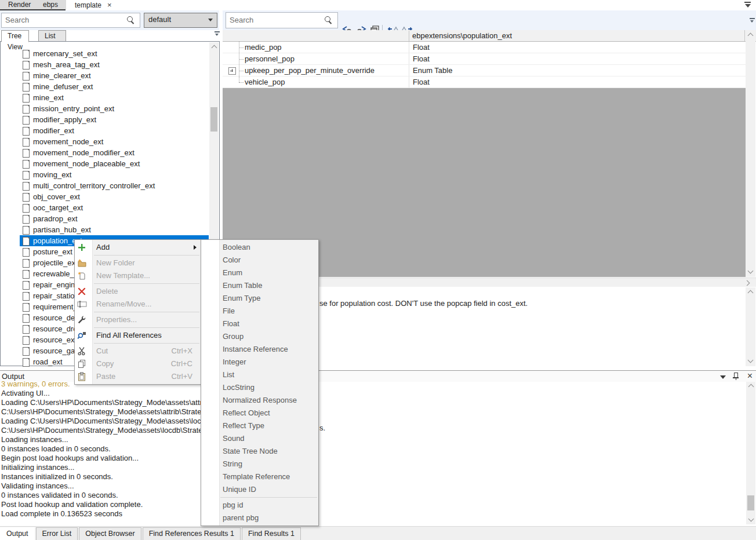 This screenshot has height=540, width=756. Describe the element at coordinates (138, 335) in the screenshot. I see `menu-item-find-all-references: Find All References` at that location.